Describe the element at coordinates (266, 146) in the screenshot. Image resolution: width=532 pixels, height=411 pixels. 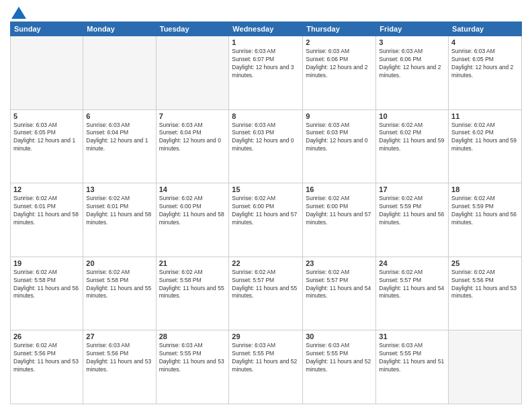
I see `calendar-cell: 8Sunrise: 6:03 AM Sunset: 6:03 PM Daylig…` at that location.